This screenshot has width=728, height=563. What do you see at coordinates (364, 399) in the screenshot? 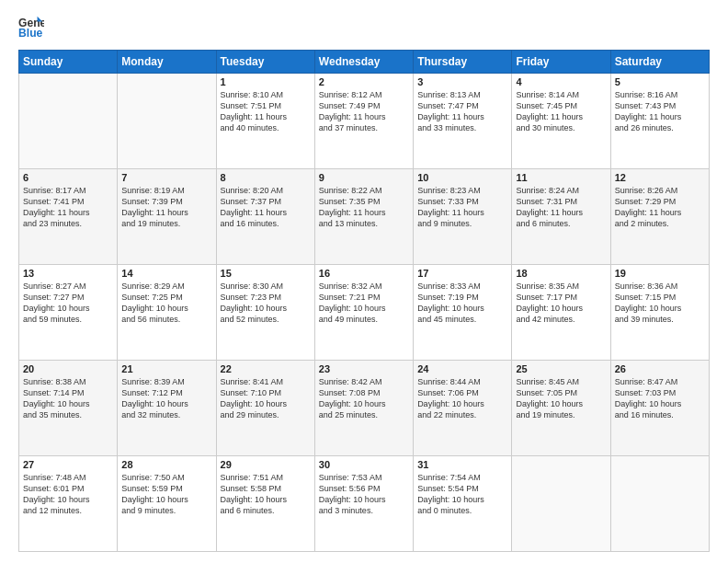
I see `day-info: Sunrise: 8:42 AM Sunset: 7:08 PM Dayligh…` at bounding box center [364, 399].